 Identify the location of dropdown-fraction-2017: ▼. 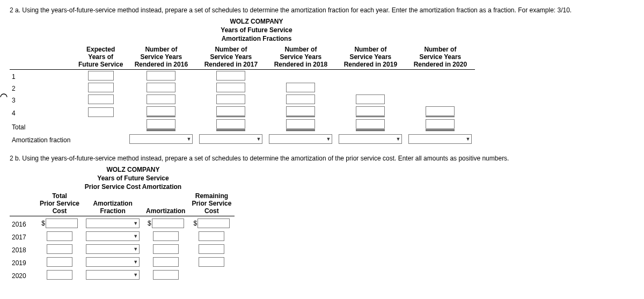
(231, 139).